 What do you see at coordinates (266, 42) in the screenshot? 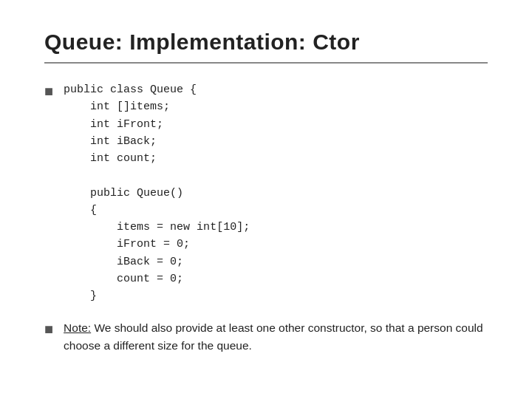
I see `slide-title: Queue: Implementation: Ctor` at bounding box center [266, 42].